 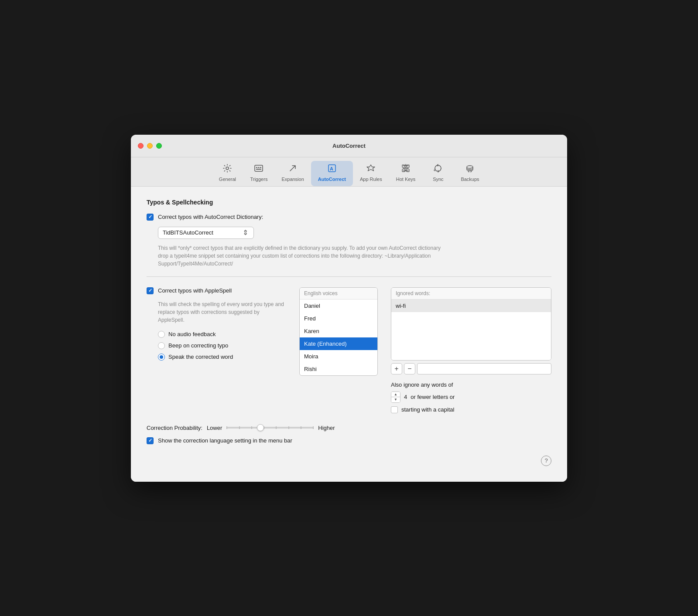 What do you see at coordinates (192, 334) in the screenshot?
I see `radio-no-audio-label: No audio feedback` at bounding box center [192, 334].